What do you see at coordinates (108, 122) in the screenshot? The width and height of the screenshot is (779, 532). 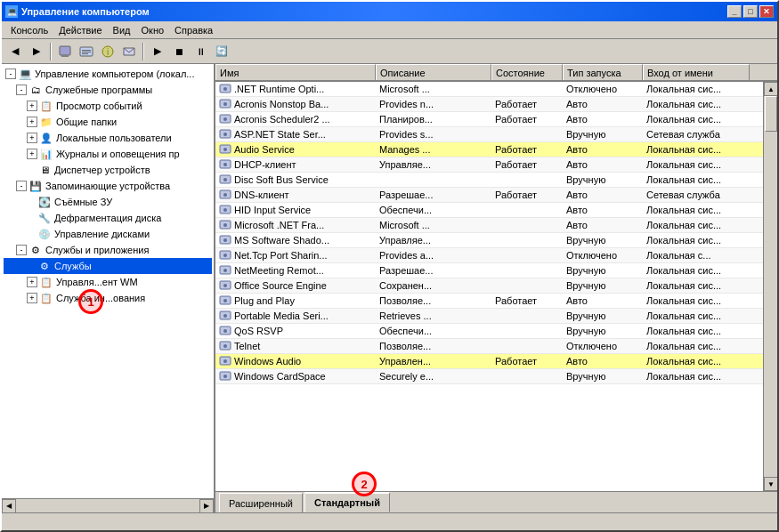 I see `tree-item-folders: + 📁 Общие папки` at bounding box center [108, 122].